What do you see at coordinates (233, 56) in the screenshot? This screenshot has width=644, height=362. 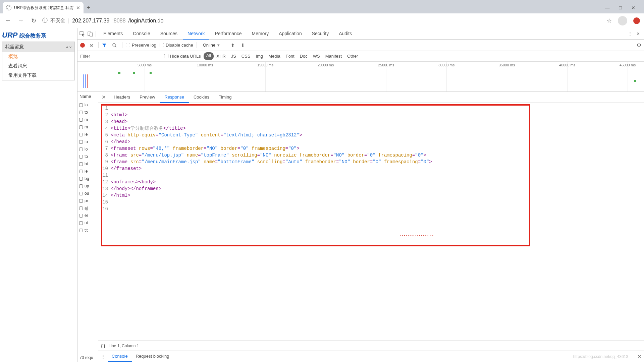 I see `type-filter-js: JS` at bounding box center [233, 56].